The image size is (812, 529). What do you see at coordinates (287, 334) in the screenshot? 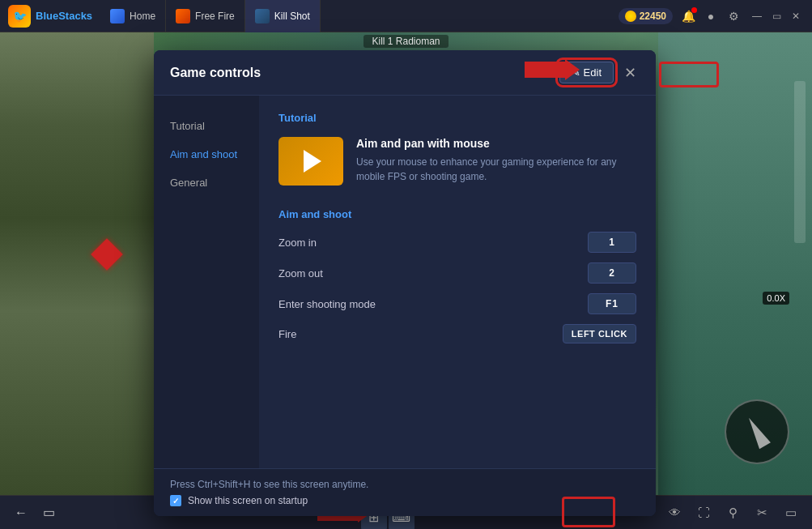
I see `keybind-fire-label: Fire` at bounding box center [287, 334].